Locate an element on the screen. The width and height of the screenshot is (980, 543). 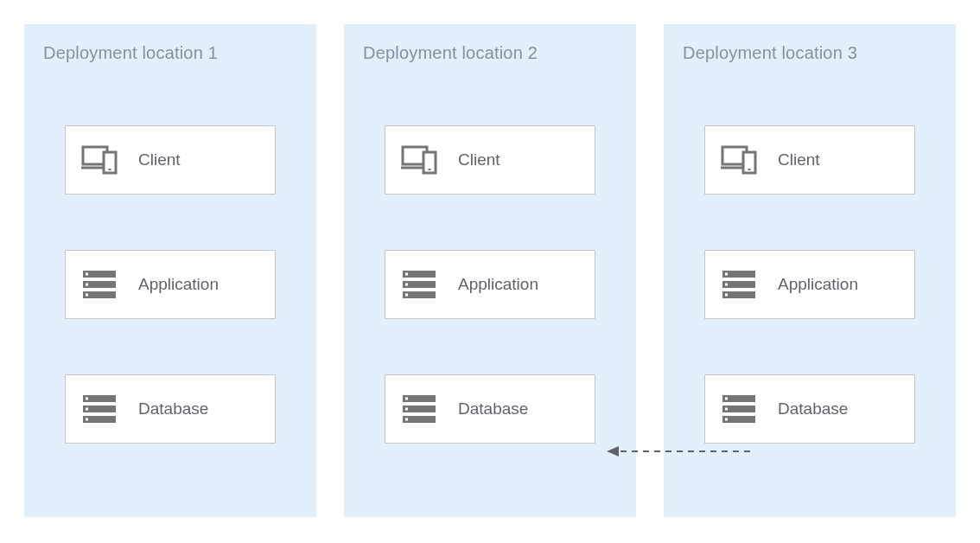
region-title: Deployment location 1 is located at coordinates (130, 54).